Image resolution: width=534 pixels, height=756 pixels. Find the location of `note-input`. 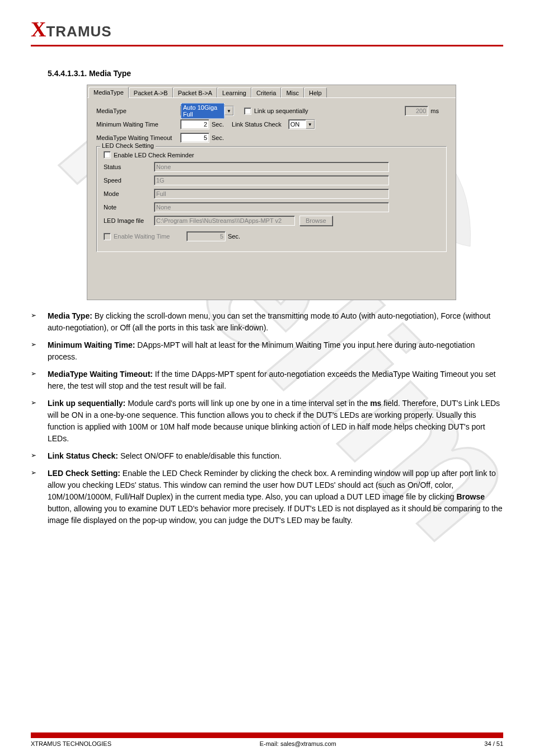

note-input is located at coordinates (271, 207).